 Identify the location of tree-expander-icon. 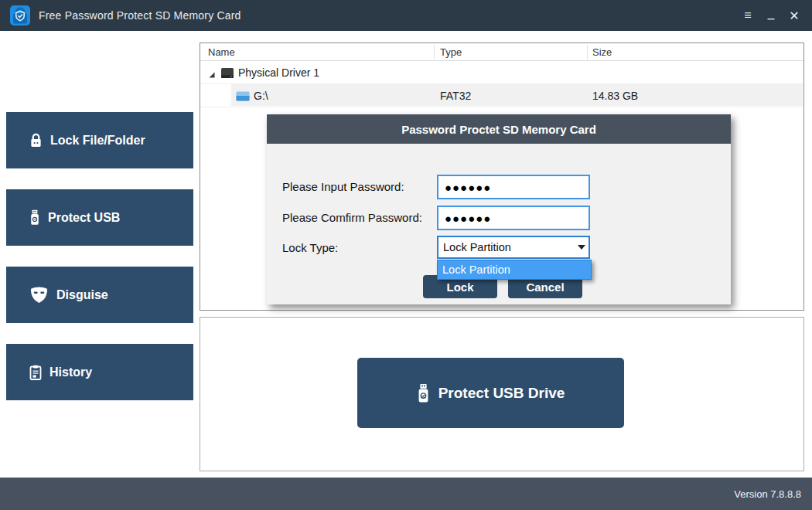
(212, 73).